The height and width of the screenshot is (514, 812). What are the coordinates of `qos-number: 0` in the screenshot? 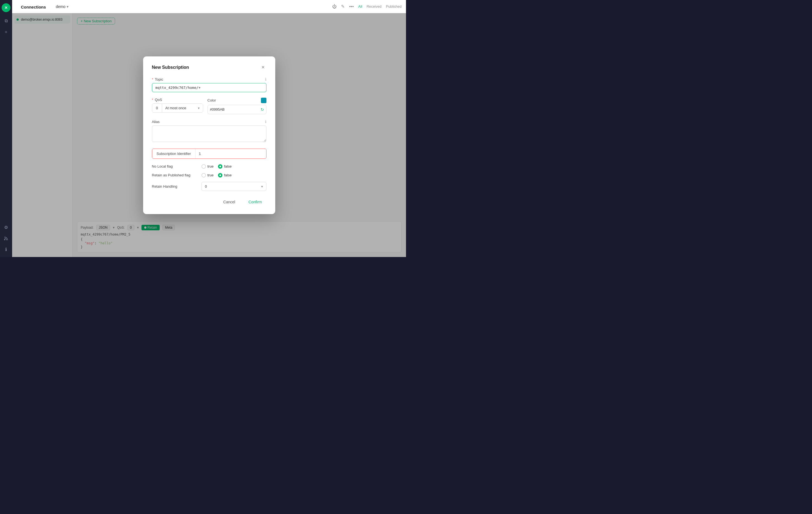 It's located at (157, 108).